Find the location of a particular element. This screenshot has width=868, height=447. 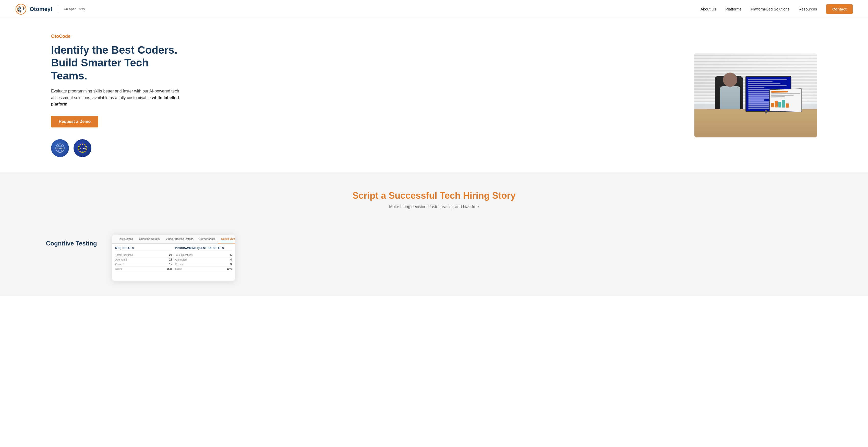

table-row: Correct 15 is located at coordinates (144, 264).